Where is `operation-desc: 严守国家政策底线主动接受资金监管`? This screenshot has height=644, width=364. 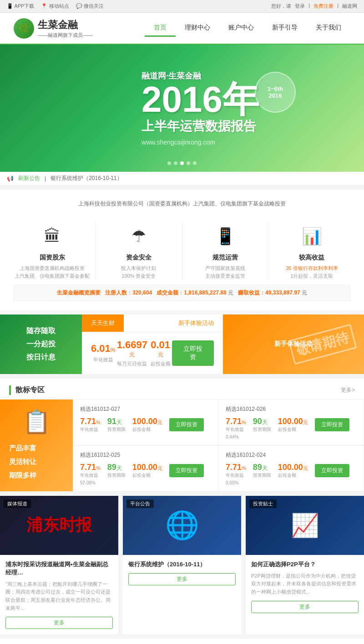 operation-desc: 严守国家政策底线主动接受资金监管 is located at coordinates (226, 273).